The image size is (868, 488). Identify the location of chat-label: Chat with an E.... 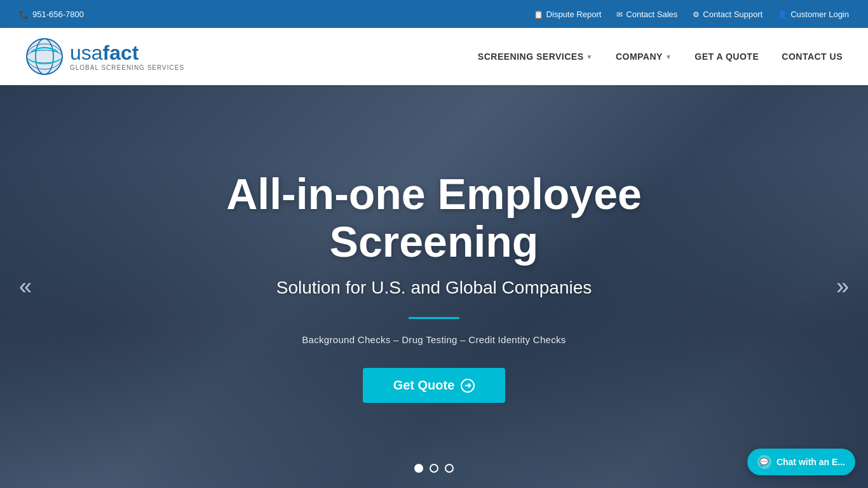
(811, 462).